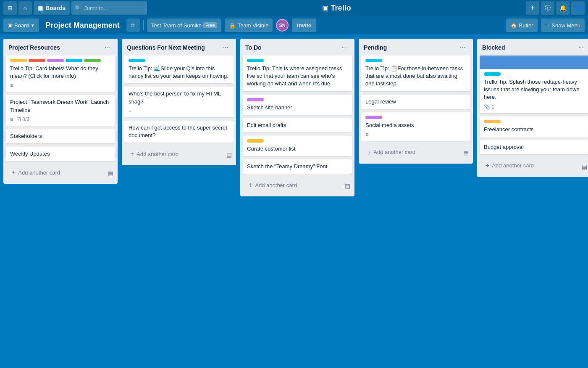 The width and height of the screenshot is (588, 368). Describe the element at coordinates (466, 153) in the screenshot. I see `card-template-button-pending: ▤` at that location.